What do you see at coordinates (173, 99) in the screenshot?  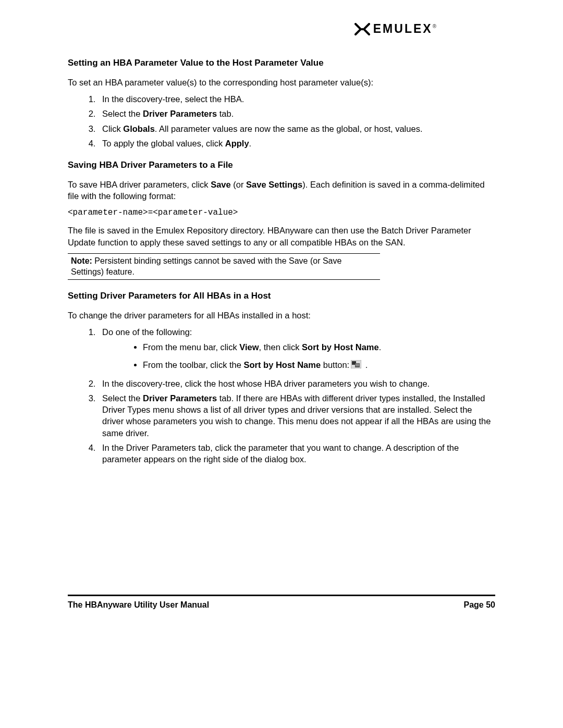 I see `step-text: In the discovery-tree, select the HBA.` at bounding box center [173, 99].